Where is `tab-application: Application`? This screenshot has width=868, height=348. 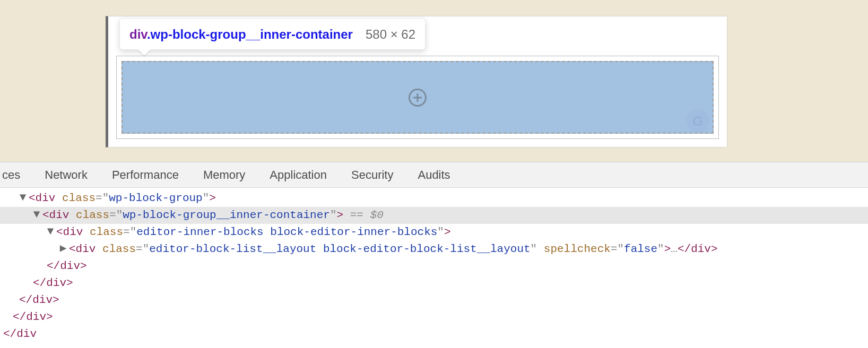 tab-application: Application is located at coordinates (298, 175).